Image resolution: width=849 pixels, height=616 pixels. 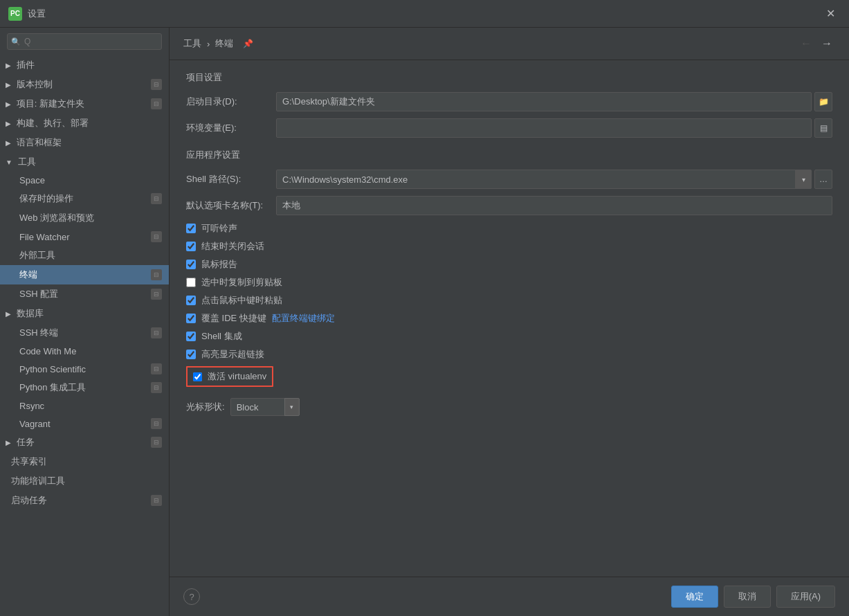 I want to click on shell-path-select: C:\Windows\system32\cmd.exe, so click(x=544, y=179).